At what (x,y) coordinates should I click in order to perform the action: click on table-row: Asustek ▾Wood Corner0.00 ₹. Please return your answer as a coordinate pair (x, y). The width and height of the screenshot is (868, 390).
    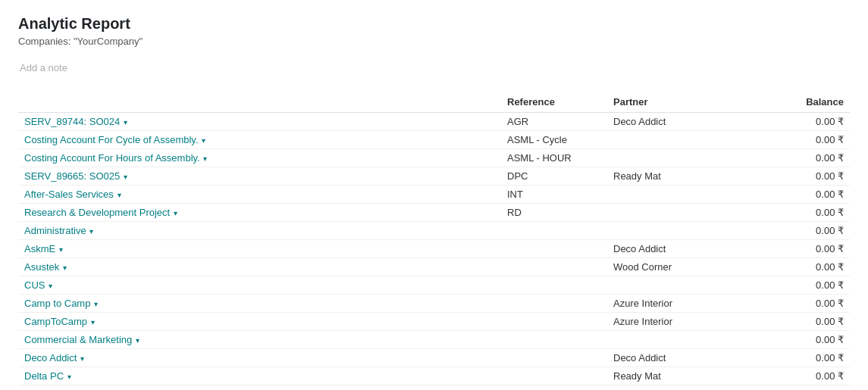
    Looking at the image, I should click on (434, 267).